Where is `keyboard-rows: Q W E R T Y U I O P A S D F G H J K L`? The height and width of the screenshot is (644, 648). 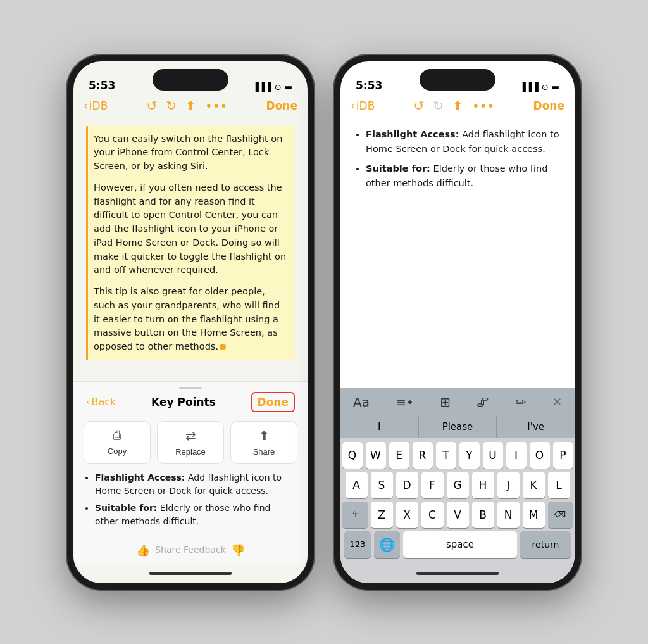 keyboard-rows: Q W E R T Y U I O P A S D F G H J K L is located at coordinates (458, 502).